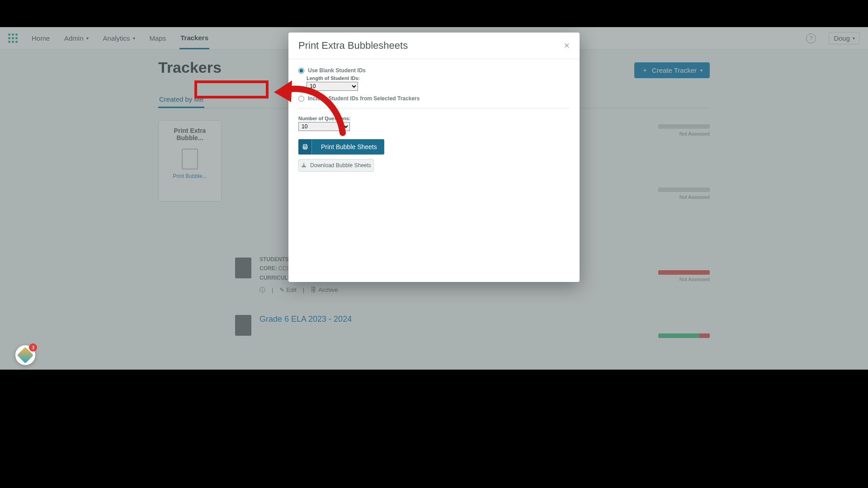  What do you see at coordinates (336, 165) in the screenshot?
I see `download-bubble-sheets-button: Download Bubble Sheets` at bounding box center [336, 165].